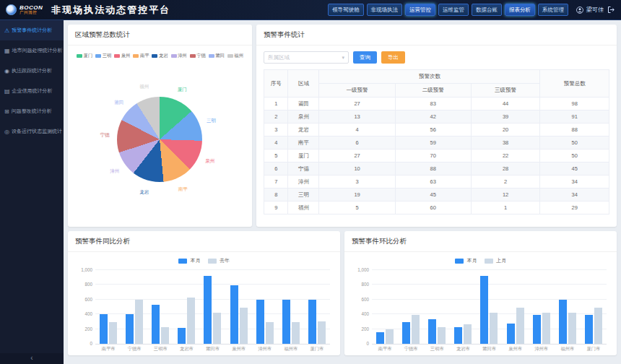 This screenshot has width=621, height=364. I want to click on x-tick-label: 宁德市, so click(412, 350).